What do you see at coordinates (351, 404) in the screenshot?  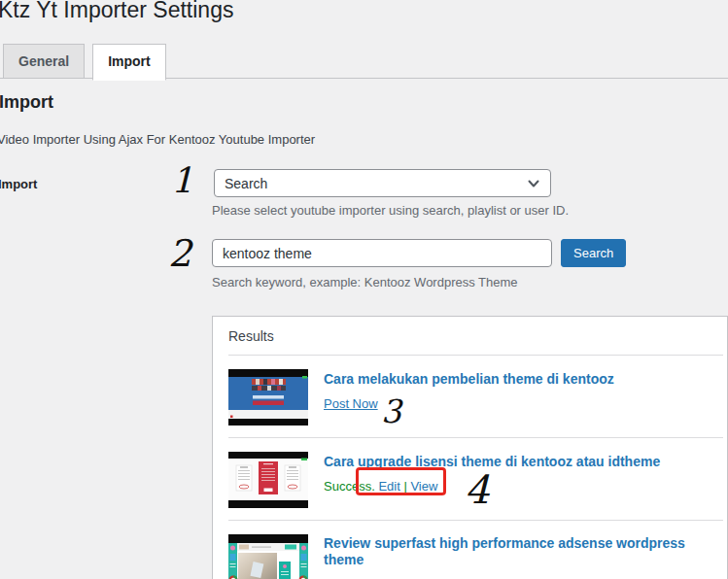 I see `post-now-link: Post Now` at bounding box center [351, 404].